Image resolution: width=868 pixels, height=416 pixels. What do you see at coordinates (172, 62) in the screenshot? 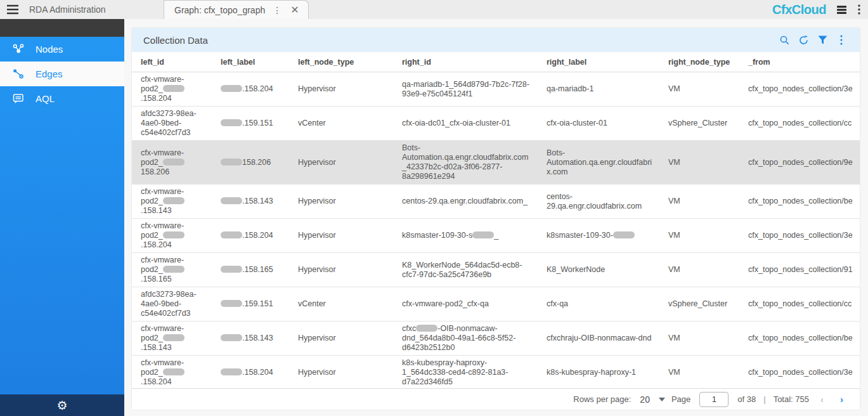
I see `column-header-left_id: left_id` at bounding box center [172, 62].